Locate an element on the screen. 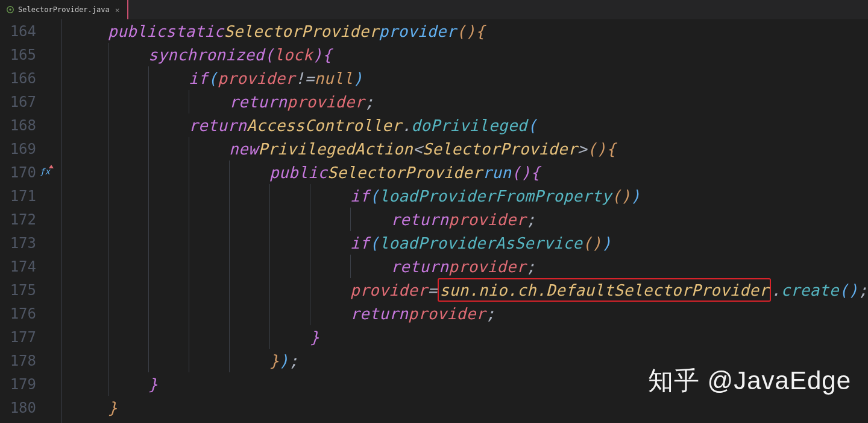 This screenshot has height=423, width=868. line-number-gutter: 164 165 166 167 168 169 170 171 172 173 … is located at coordinates (19, 221).